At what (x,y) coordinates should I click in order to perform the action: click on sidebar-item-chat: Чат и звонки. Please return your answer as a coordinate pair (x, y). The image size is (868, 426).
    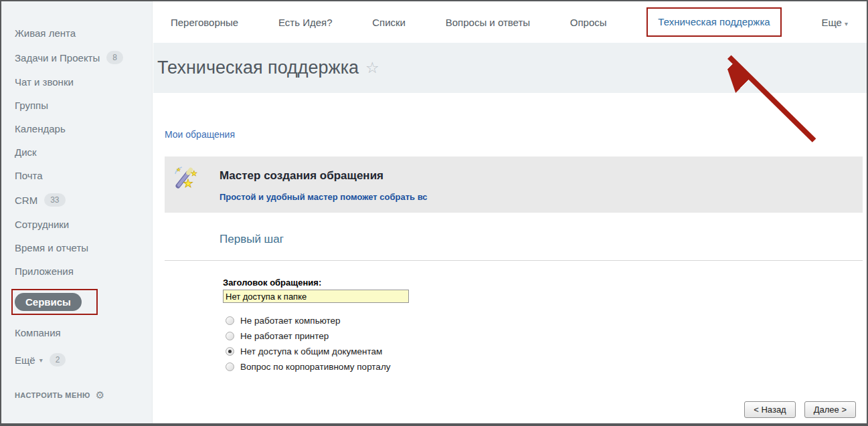
    Looking at the image, I should click on (76, 82).